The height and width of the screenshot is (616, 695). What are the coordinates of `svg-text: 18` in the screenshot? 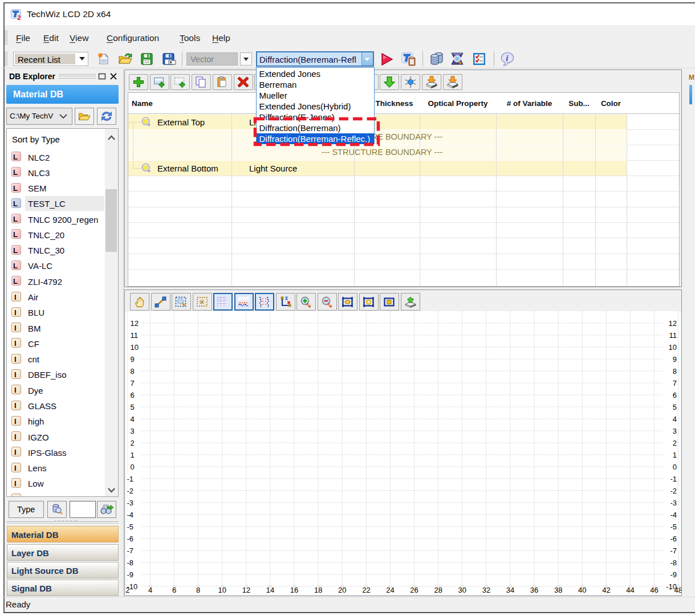 It's located at (318, 590).